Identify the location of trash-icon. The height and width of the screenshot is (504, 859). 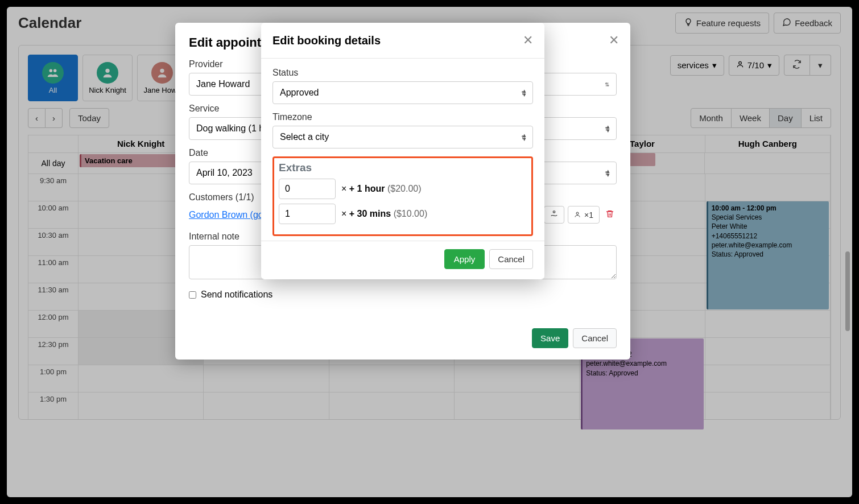
(610, 215).